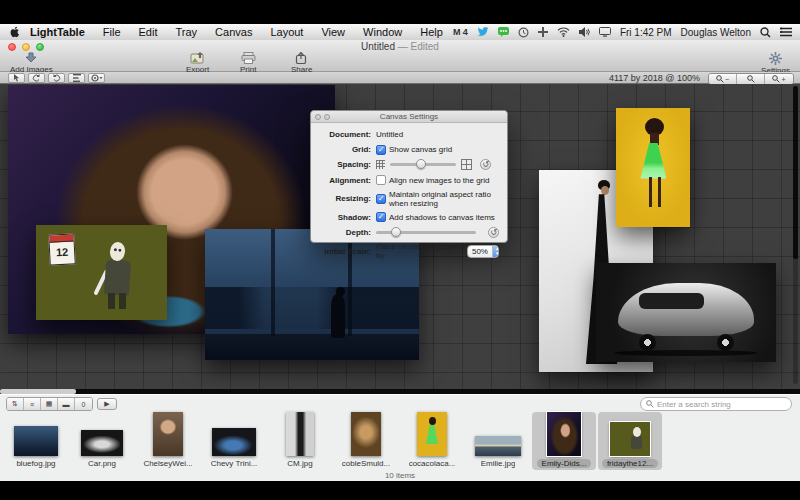 This screenshot has height=500, width=800. What do you see at coordinates (380, 164) in the screenshot?
I see `grid-small-icon` at bounding box center [380, 164].